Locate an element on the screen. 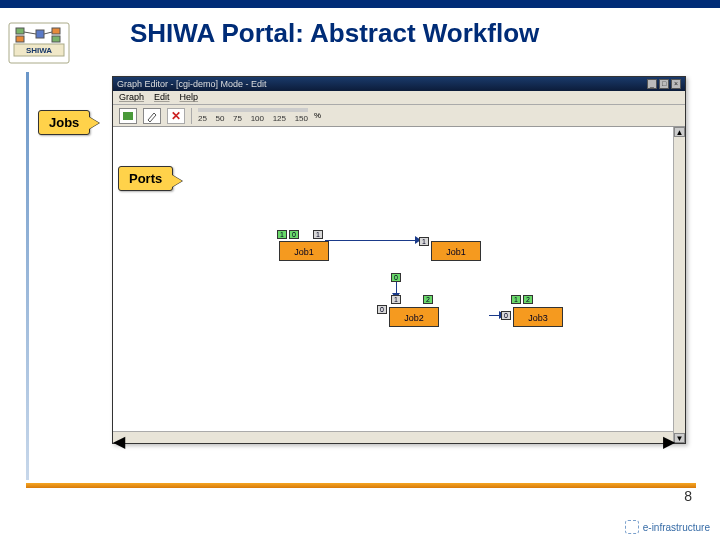 The image size is (720, 540). zoom-tick: 100 is located at coordinates (258, 118).